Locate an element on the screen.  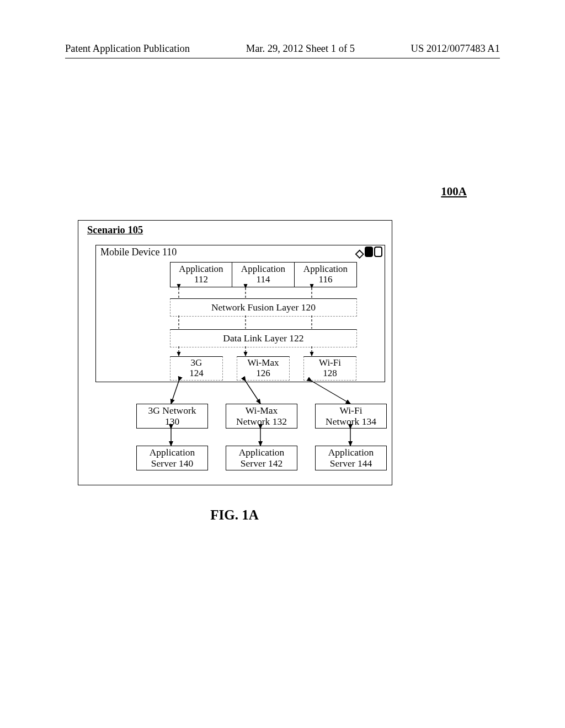
header-center: Mar. 29, 2012 Sheet 1 of 5 is located at coordinates (300, 49).